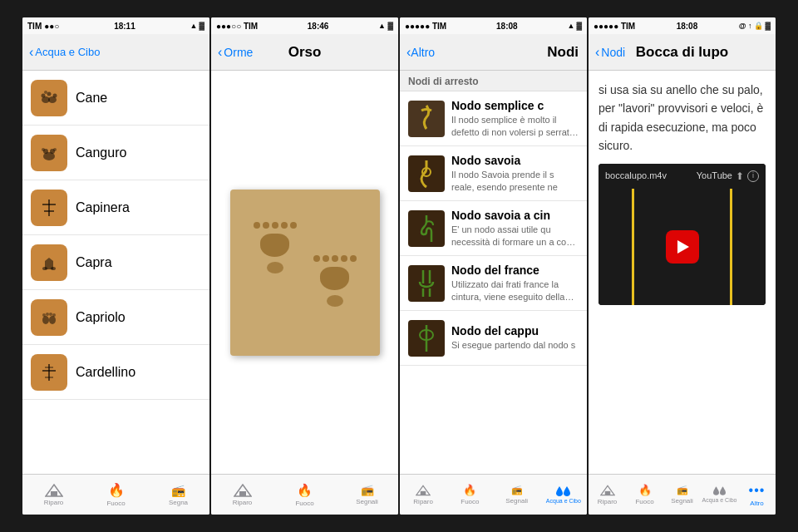 The width and height of the screenshot is (798, 532). What do you see at coordinates (318, 27) in the screenshot?
I see `time-2: 18:46` at bounding box center [318, 27].